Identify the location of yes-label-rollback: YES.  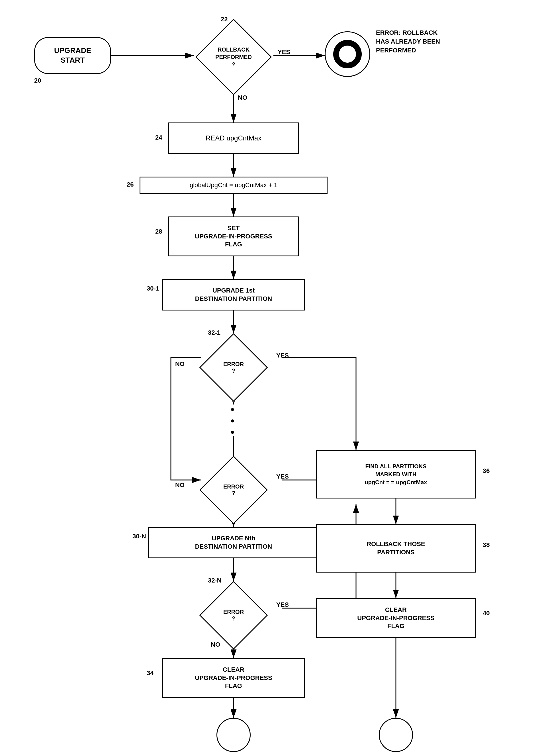
(284, 52).